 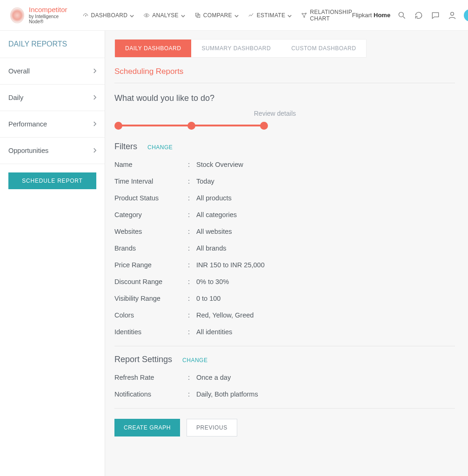 What do you see at coordinates (371, 15) in the screenshot?
I see `account-label: Flipkart Home` at bounding box center [371, 15].